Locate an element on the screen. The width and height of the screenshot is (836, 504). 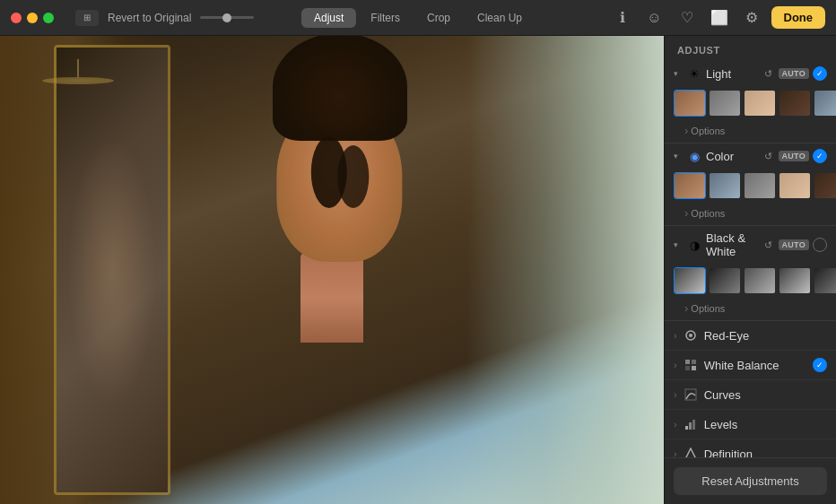
tools-button: ⚙ is located at coordinates (752, 18).